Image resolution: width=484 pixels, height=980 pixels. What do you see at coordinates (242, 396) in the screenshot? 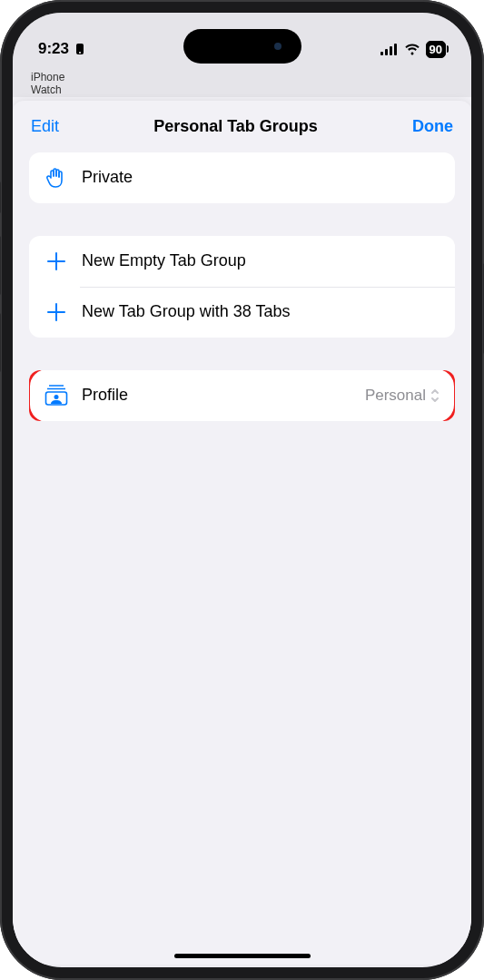
I see `profile-group: Profile Personal` at bounding box center [242, 396].